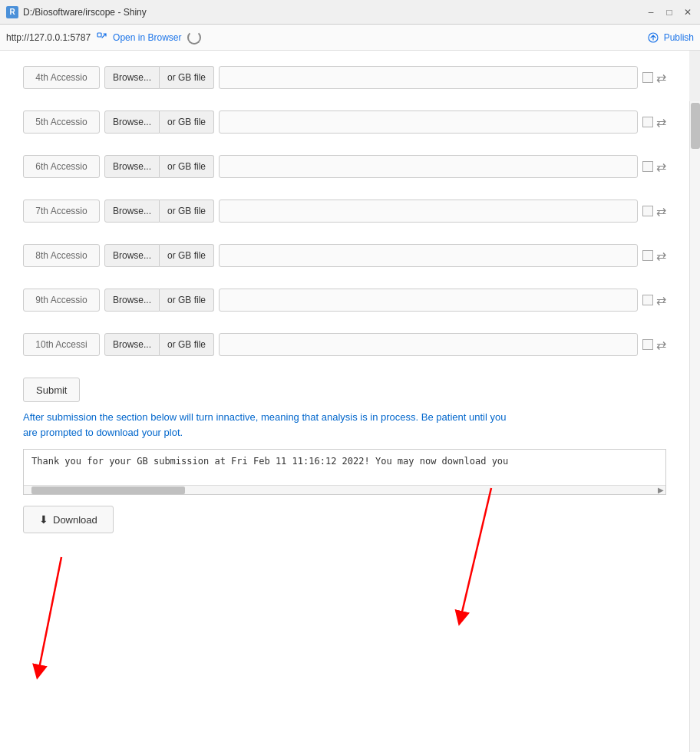  I want to click on swap-arrows-icon-4: ⇄, so click(662, 212).